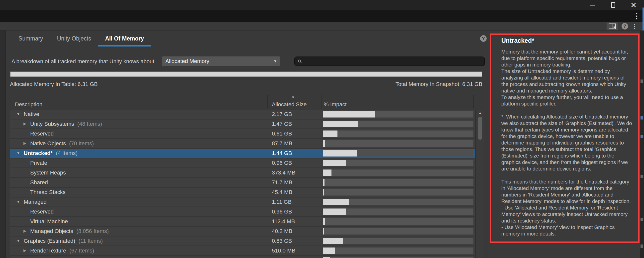 Image resolution: width=644 pixels, height=258 pixels. What do you see at coordinates (634, 5) in the screenshot?
I see `close-button: ✕` at bounding box center [634, 5].